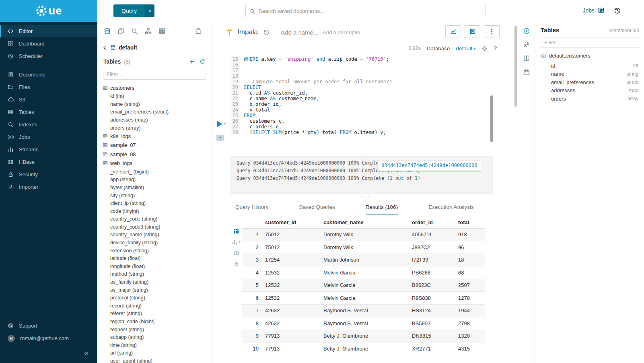  Describe the element at coordinates (49, 150) in the screenshot. I see `sidebar-item-streams: Streams` at that location.